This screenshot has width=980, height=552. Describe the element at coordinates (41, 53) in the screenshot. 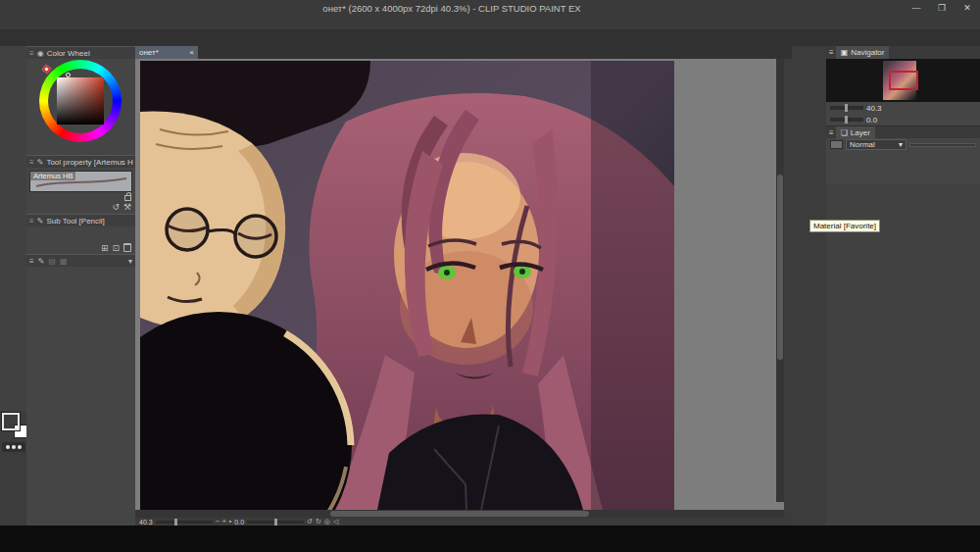

I see `color-wheel-icon: ◉` at that location.